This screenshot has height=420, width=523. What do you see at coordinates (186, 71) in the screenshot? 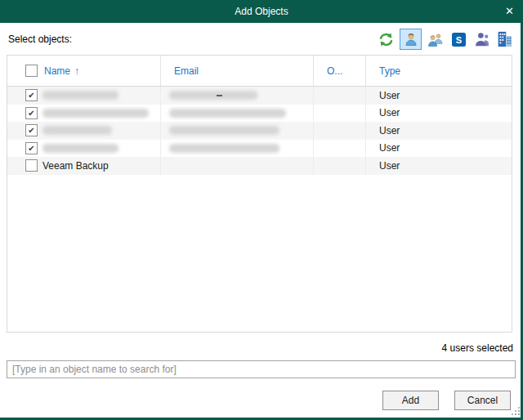
I see `email-column-label: Email` at bounding box center [186, 71].